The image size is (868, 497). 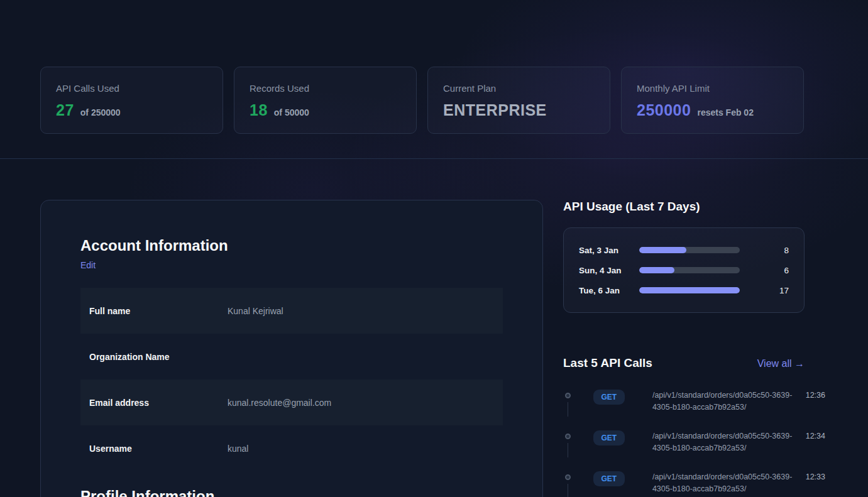 What do you see at coordinates (816, 395) in the screenshot?
I see `call-time: 12:36` at bounding box center [816, 395].